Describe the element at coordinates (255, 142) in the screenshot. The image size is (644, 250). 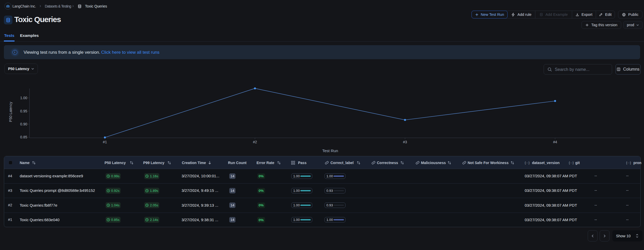
I see `svg-text: #2` at that location.